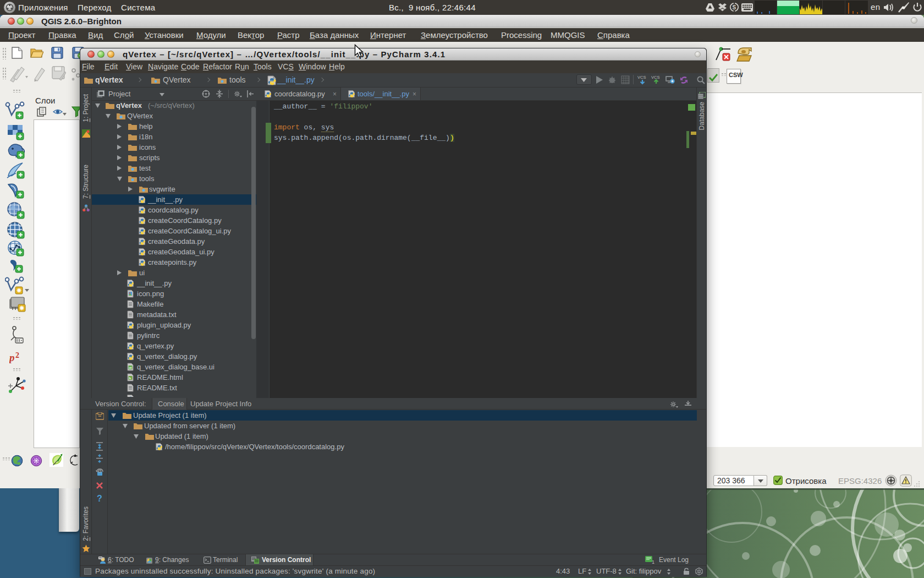 Image resolution: width=924 pixels, height=578 pixels. I want to click on svg-text: 2, so click(18, 356).